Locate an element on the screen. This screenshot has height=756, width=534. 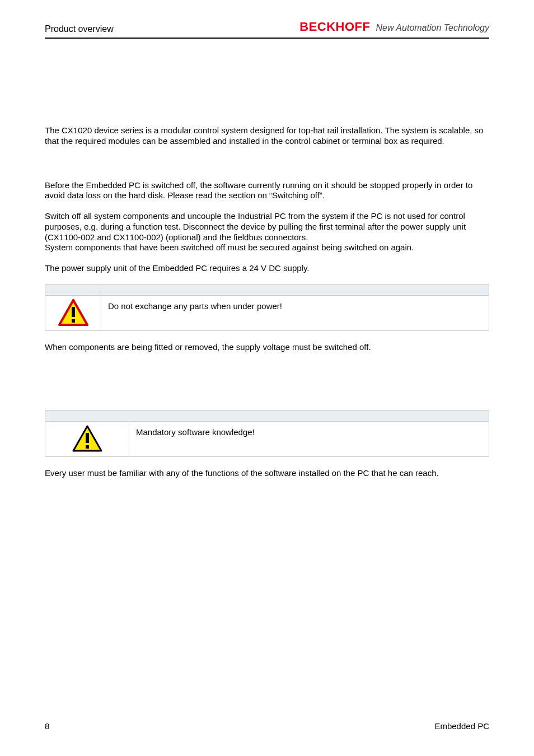
brand-block: BECKHOFF New Automation Technology is located at coordinates (394, 27).